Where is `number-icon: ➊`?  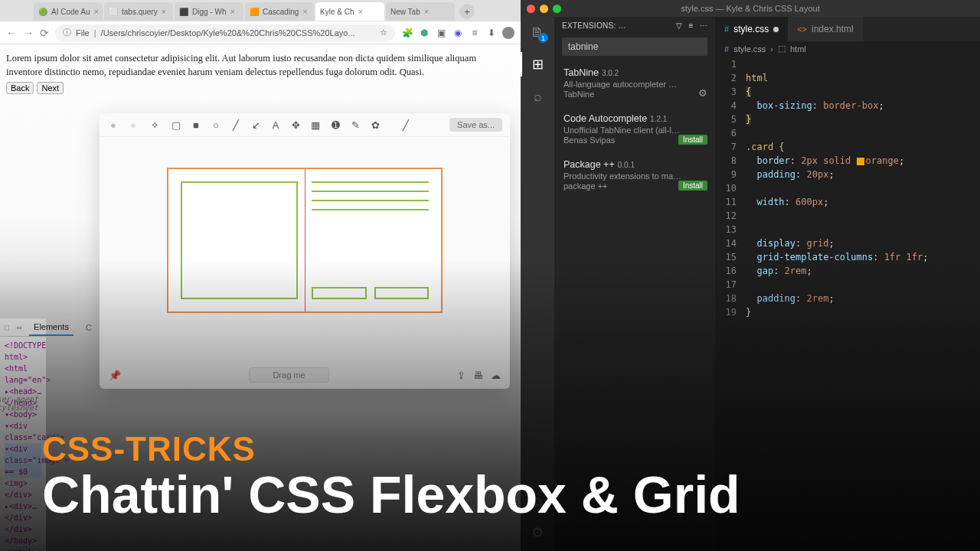
number-icon: ➊ is located at coordinates (335, 125).